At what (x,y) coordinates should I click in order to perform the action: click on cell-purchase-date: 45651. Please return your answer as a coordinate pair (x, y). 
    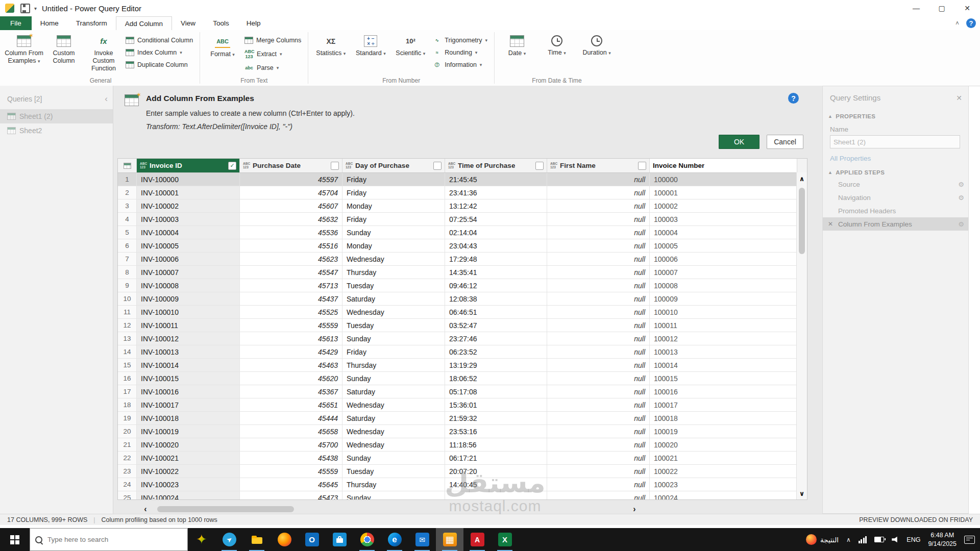
    Looking at the image, I should click on (291, 405).